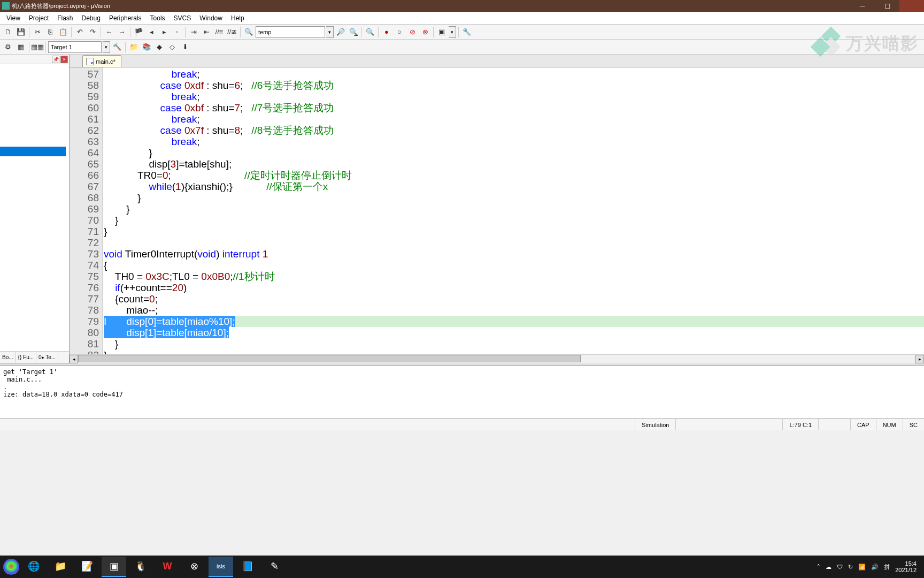  I want to click on incremental-find-icon: 🔍̲, so click(353, 32).